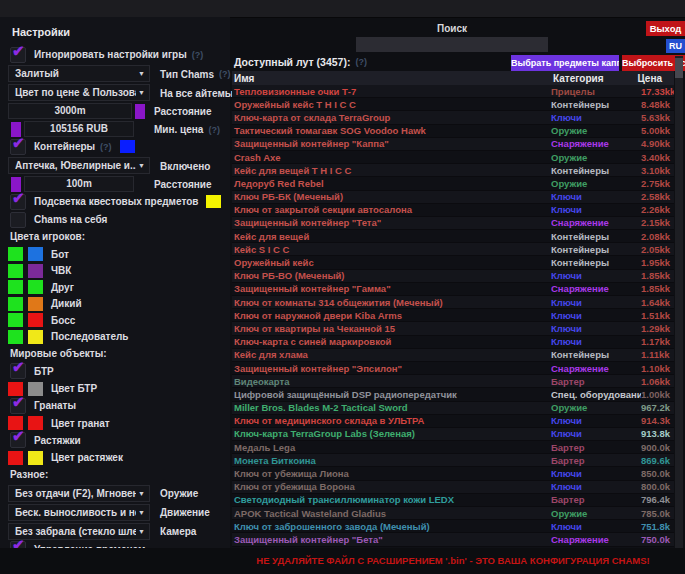 Image resolution: width=685 pixels, height=574 pixels. I want to click on table-row: Защищенный контейнер "Гамма"Снаряжение1.…, so click(453, 290).